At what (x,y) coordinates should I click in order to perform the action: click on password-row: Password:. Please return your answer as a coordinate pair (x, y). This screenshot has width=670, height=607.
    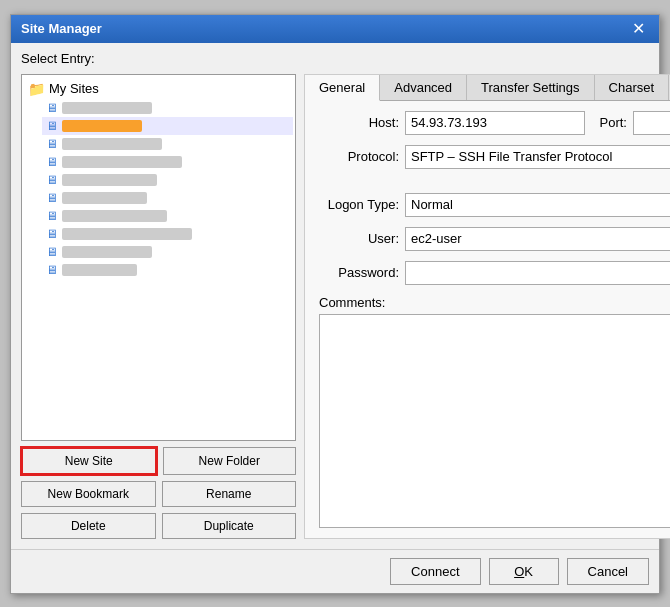
    Looking at the image, I should click on (494, 273).